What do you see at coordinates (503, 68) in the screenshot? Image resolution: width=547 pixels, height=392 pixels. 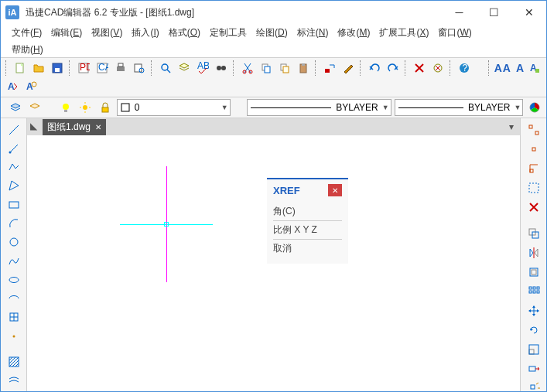 I see `text-style-a1: AA` at bounding box center [503, 68].